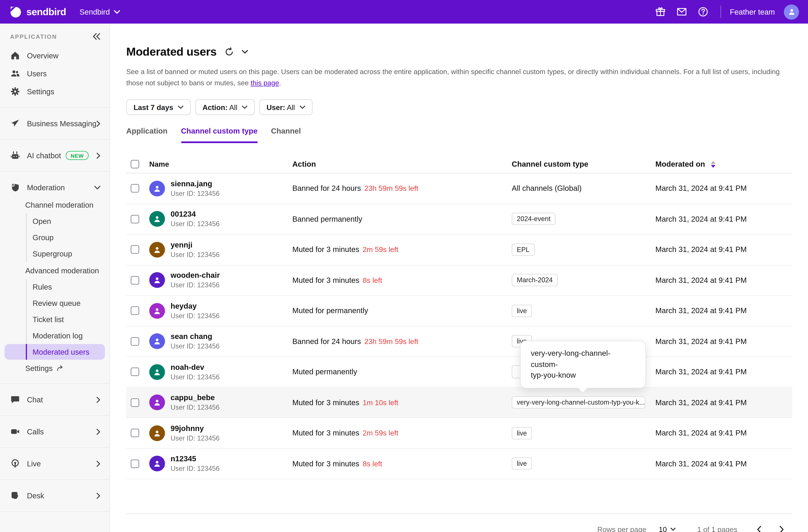  I want to click on user-filter: User: All, so click(286, 107).